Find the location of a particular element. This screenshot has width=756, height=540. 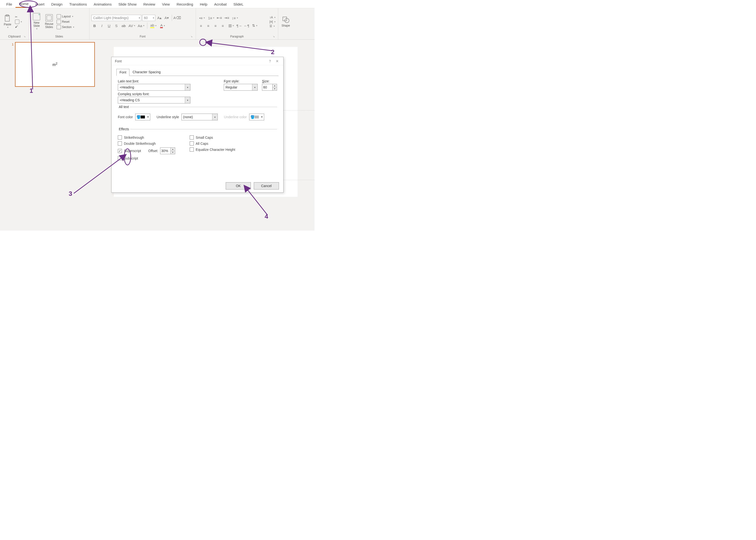

paste-button: Paste ▾ is located at coordinates (7, 22).